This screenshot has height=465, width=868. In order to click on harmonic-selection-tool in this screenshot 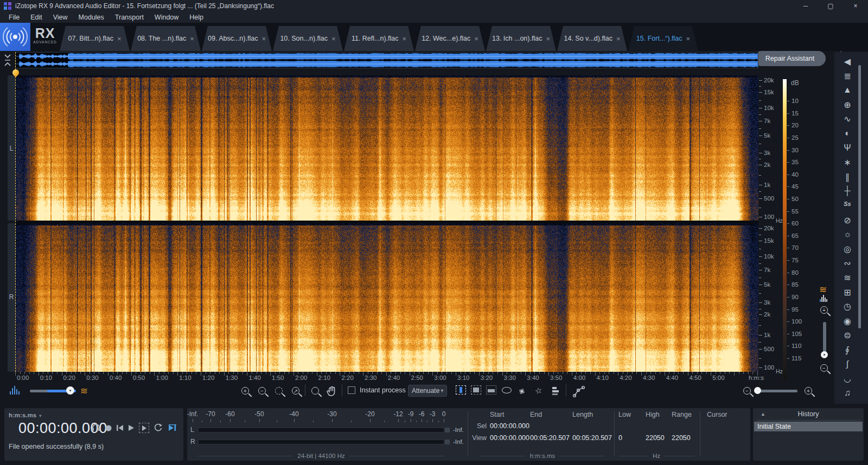, I will do `click(579, 391)`.